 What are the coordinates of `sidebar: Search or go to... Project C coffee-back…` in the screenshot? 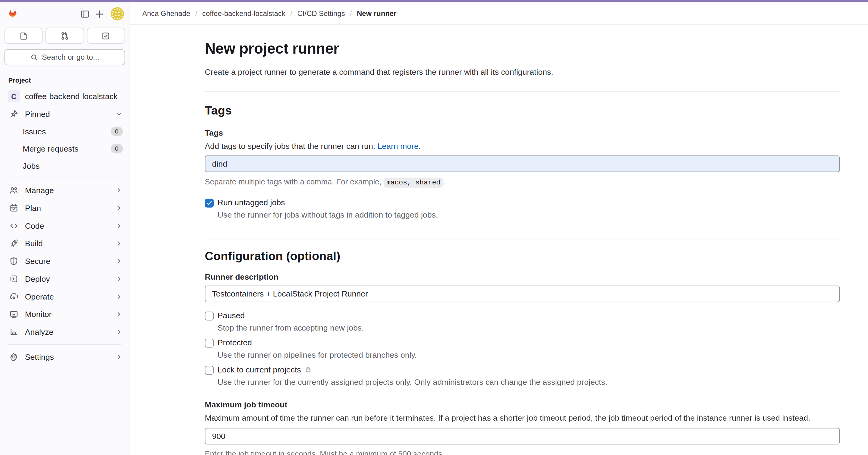 It's located at (65, 228).